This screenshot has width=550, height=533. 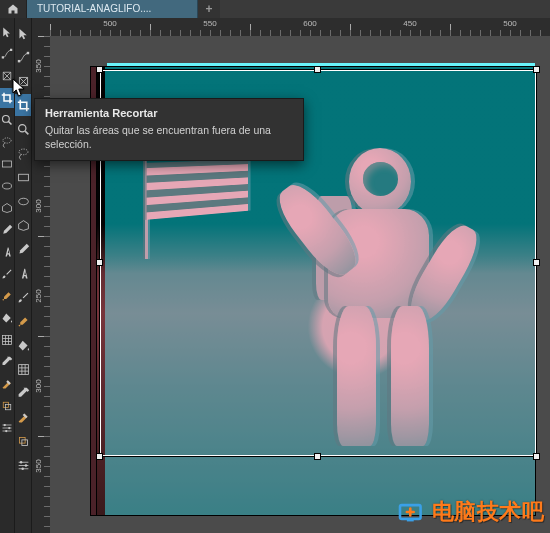 I want to click on ruler-h-label: 600, so click(x=310, y=24).